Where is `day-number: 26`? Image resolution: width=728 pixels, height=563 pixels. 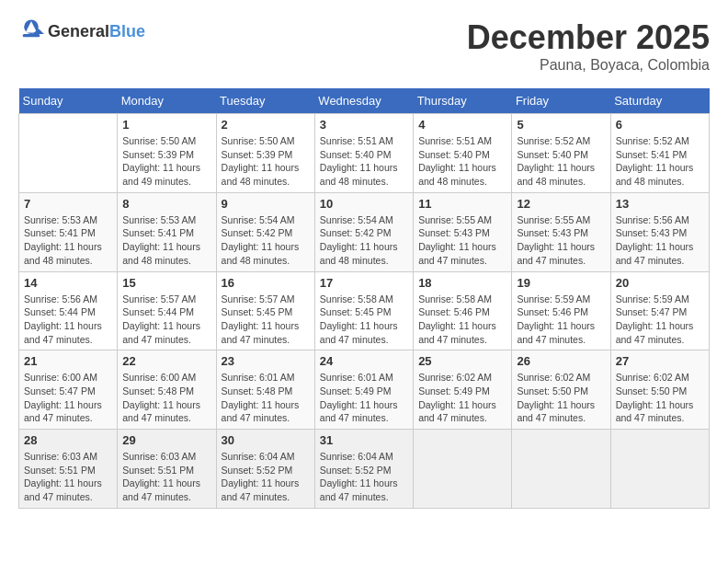
day-number: 26 is located at coordinates (561, 361).